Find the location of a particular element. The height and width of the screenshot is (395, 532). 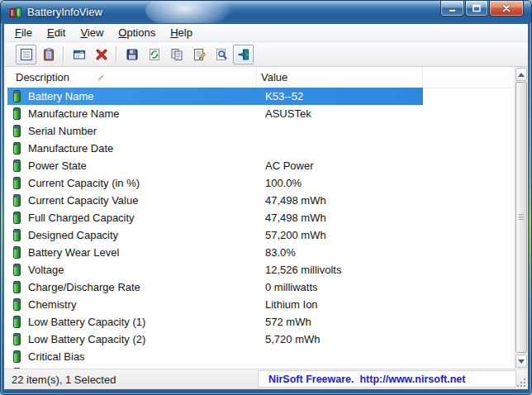

scroll-down-arrow-icon is located at coordinates (521, 362).